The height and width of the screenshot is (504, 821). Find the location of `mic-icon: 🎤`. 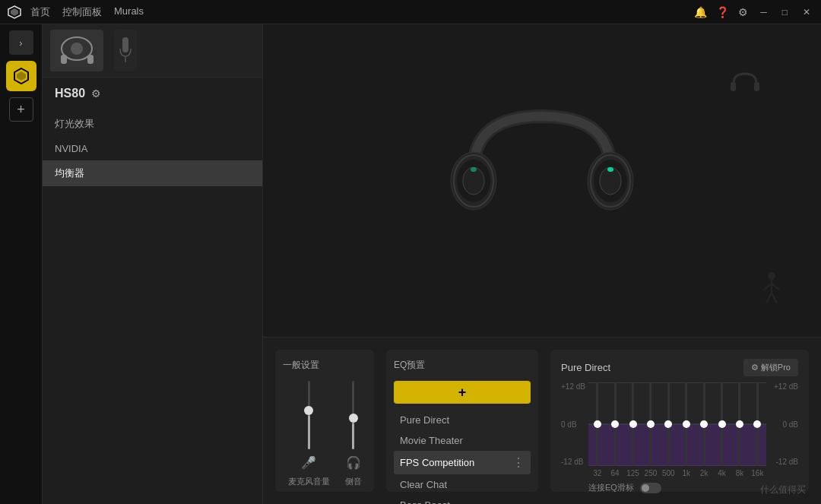

mic-icon: 🎤 is located at coordinates (309, 462).